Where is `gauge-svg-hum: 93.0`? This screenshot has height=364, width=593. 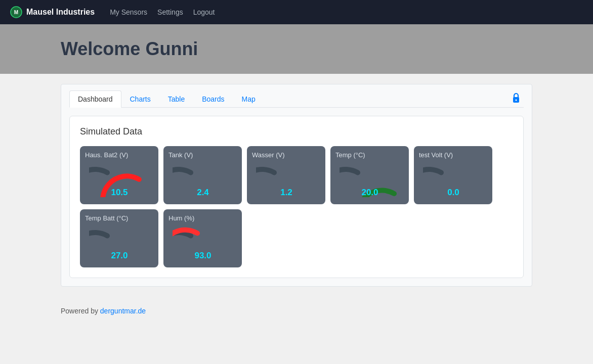 gauge-svg-hum: 93.0 is located at coordinates (203, 242).